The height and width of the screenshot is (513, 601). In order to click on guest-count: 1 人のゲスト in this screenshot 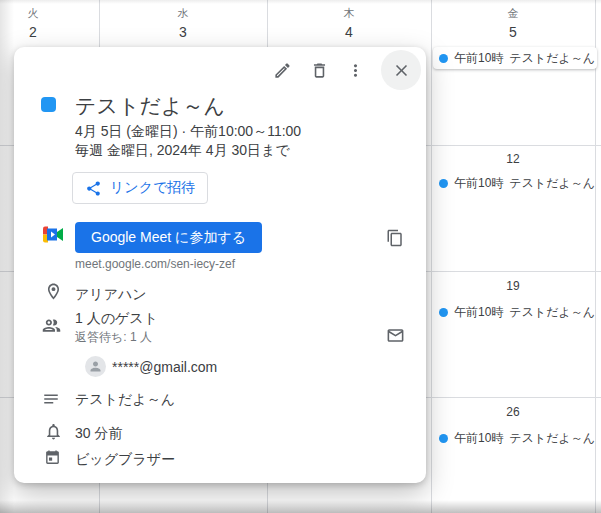, I will do `click(116, 319)`.